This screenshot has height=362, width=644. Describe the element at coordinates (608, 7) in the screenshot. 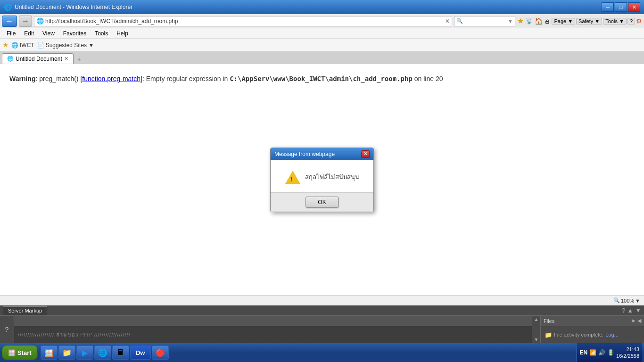

I see `minimize-button: ─` at that location.